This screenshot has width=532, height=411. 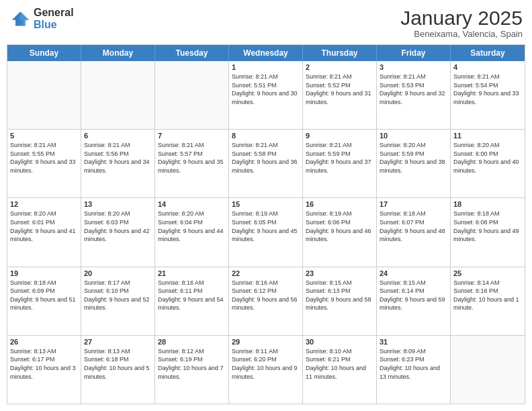 What do you see at coordinates (44, 164) in the screenshot?
I see `day-cell-5: 5Sunrise: 8:21 AMSunset: 5:55 PMDaylight…` at bounding box center [44, 164].